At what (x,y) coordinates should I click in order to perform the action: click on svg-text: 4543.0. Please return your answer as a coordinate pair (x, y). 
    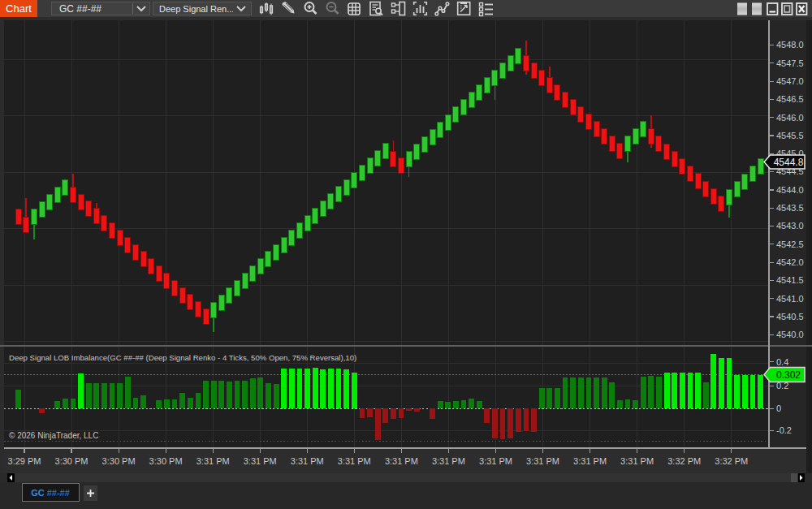
    Looking at the image, I should click on (790, 226).